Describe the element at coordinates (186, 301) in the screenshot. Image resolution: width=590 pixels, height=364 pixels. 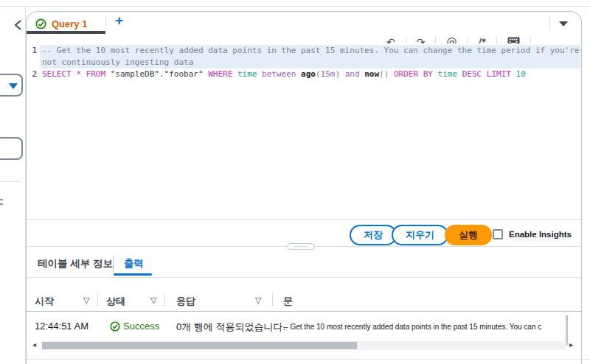
I see `column-header-response: 응답` at that location.